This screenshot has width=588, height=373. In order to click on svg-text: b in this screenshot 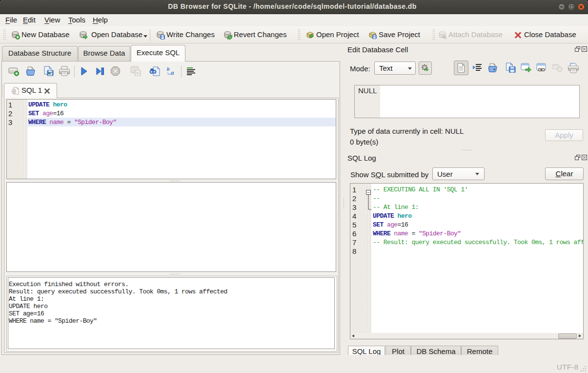, I will do `click(168, 69)`.